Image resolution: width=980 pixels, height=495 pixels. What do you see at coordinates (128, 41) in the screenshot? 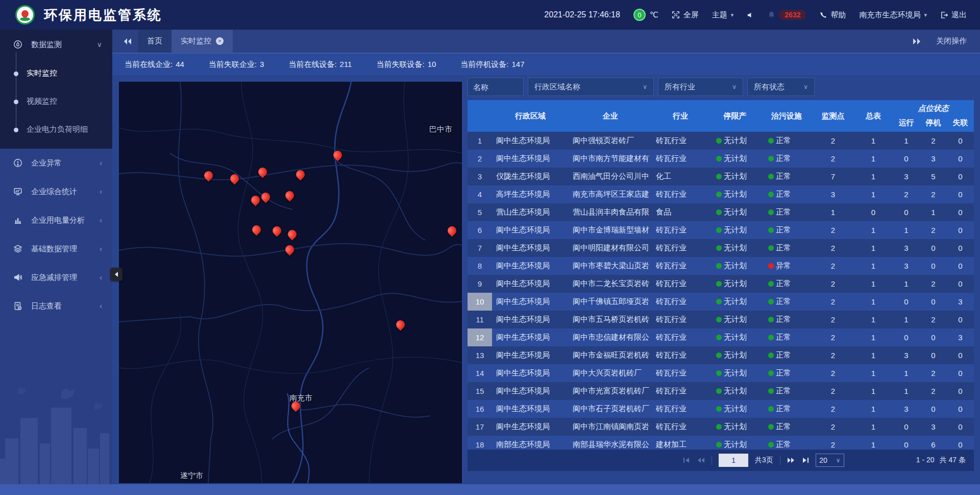
I see `tabs-scroll-left-button` at bounding box center [128, 41].